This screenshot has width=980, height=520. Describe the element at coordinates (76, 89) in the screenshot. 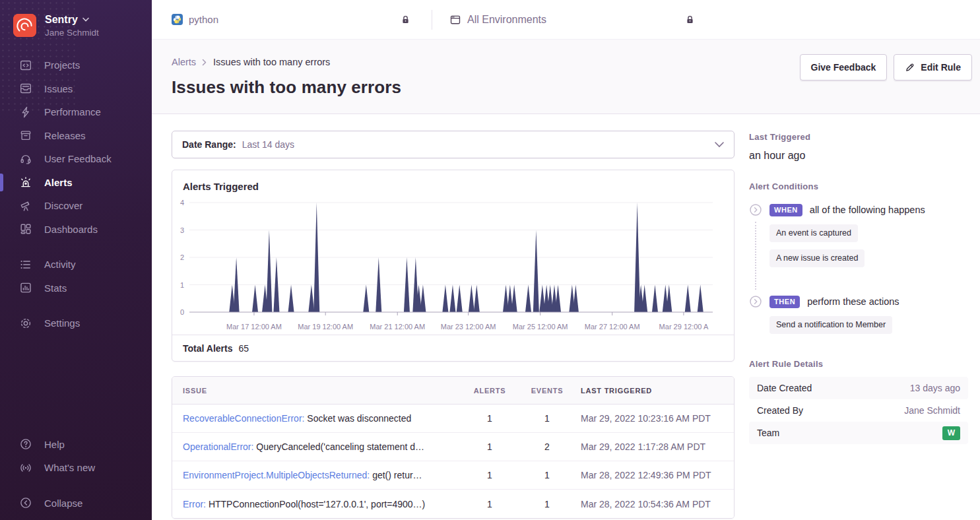

I see `sidebar-item-issues: Issues` at that location.